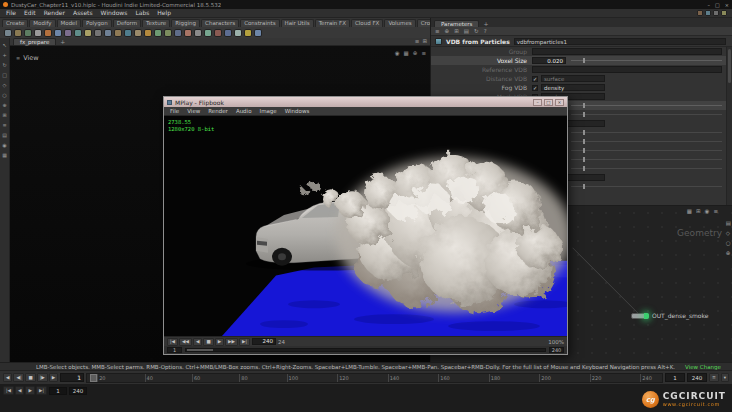 The width and height of the screenshot is (732, 412). What do you see at coordinates (15, 23) in the screenshot?
I see `shelf-tab: Create` at bounding box center [15, 23].